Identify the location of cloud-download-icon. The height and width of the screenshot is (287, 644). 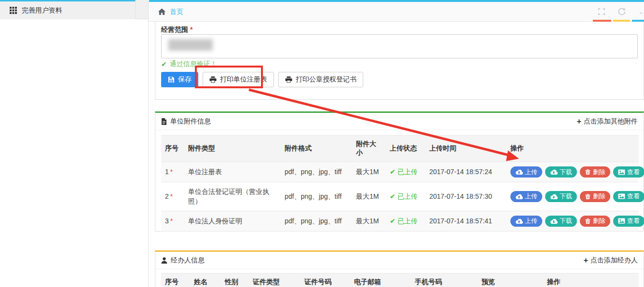
(554, 197).